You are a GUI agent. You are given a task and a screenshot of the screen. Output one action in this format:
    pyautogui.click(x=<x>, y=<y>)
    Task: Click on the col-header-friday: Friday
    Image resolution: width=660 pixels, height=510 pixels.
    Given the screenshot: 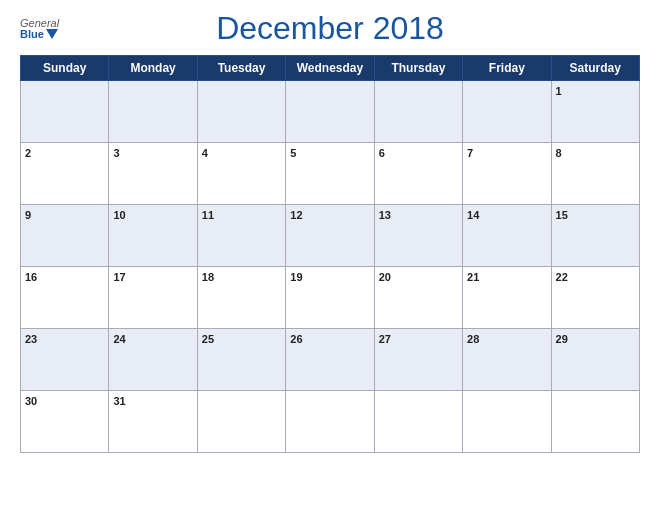 What is the action you would take?
    pyautogui.click(x=507, y=68)
    